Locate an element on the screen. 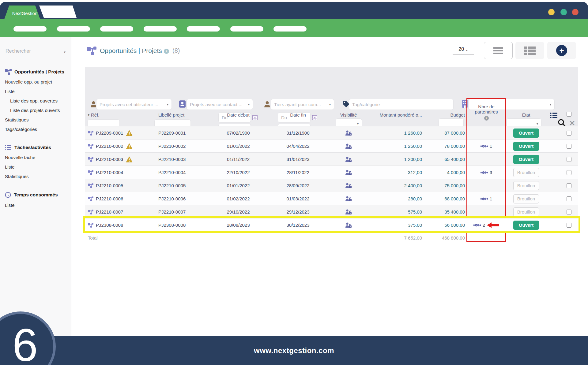  table-row: PJ2210-0004PJ2210-000422/10/202228/11/20… is located at coordinates (332, 172).